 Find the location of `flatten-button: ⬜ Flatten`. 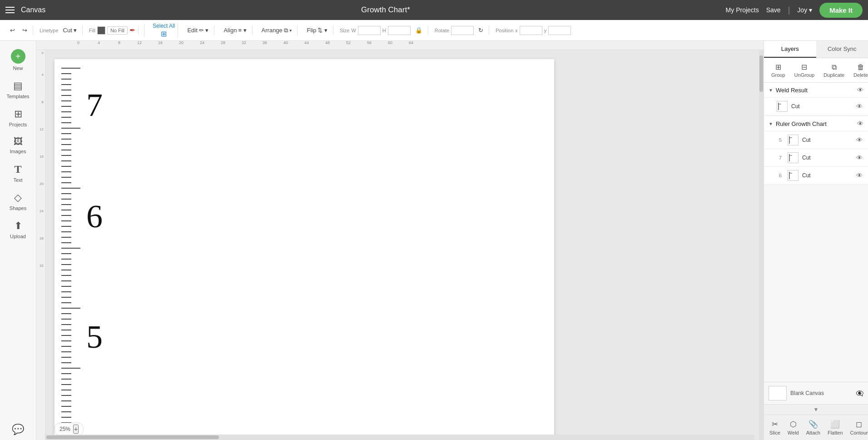

flatten-button: ⬜ Flatten is located at coordinates (835, 427).